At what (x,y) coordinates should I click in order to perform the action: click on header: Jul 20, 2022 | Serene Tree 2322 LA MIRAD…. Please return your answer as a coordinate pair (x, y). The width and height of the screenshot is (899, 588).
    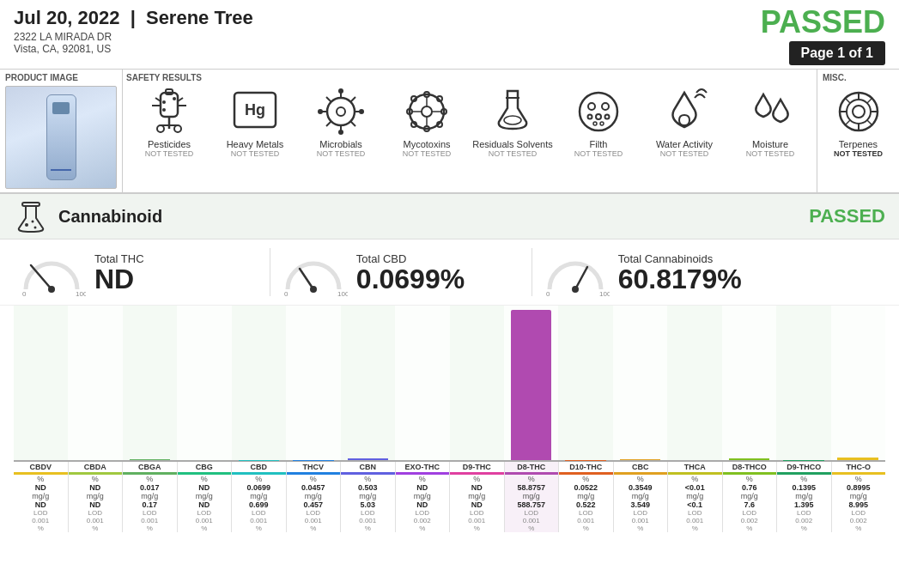
    Looking at the image, I should click on (450, 34).